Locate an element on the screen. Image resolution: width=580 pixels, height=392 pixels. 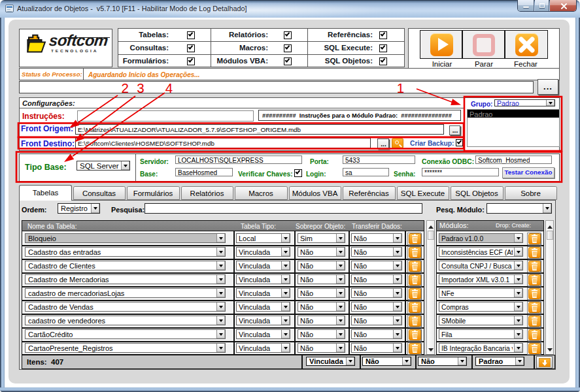
svg-text: 2 is located at coordinates (124, 88).